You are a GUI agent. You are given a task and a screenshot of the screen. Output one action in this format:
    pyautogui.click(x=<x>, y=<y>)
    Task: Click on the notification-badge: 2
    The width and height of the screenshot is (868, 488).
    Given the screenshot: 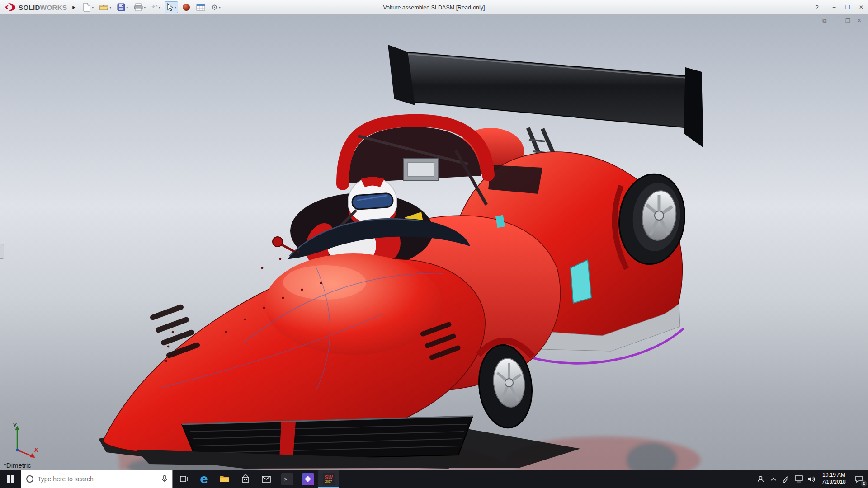 What is the action you would take?
    pyautogui.click(x=864, y=483)
    